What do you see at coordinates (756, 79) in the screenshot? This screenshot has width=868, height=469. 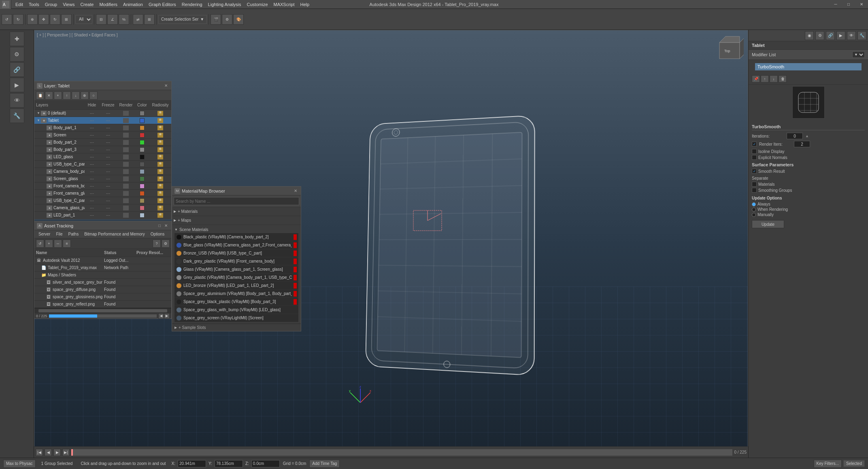 I see `mod-nav-pin: 📌` at bounding box center [756, 79].